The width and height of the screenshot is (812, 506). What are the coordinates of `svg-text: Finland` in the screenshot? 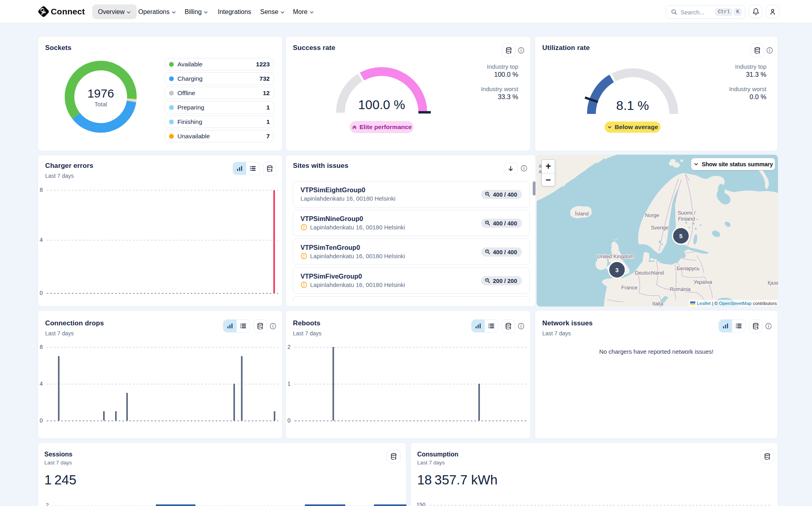 It's located at (687, 219).